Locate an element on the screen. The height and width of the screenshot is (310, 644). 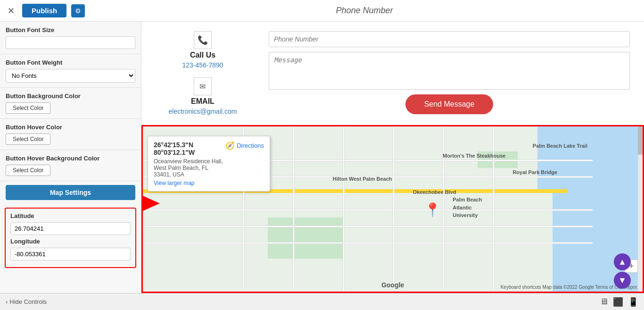
chevron-left-icon: ‹ is located at coordinates (7, 302).